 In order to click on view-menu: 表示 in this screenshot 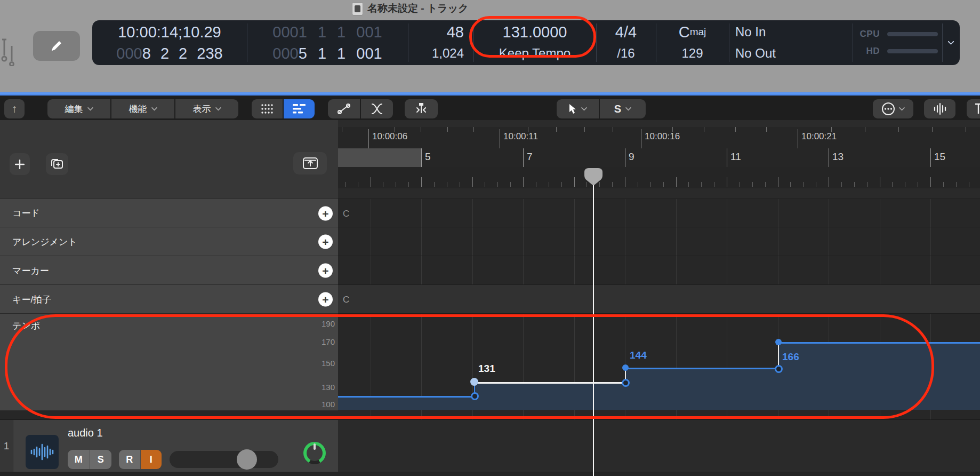, I will do `click(207, 109)`.